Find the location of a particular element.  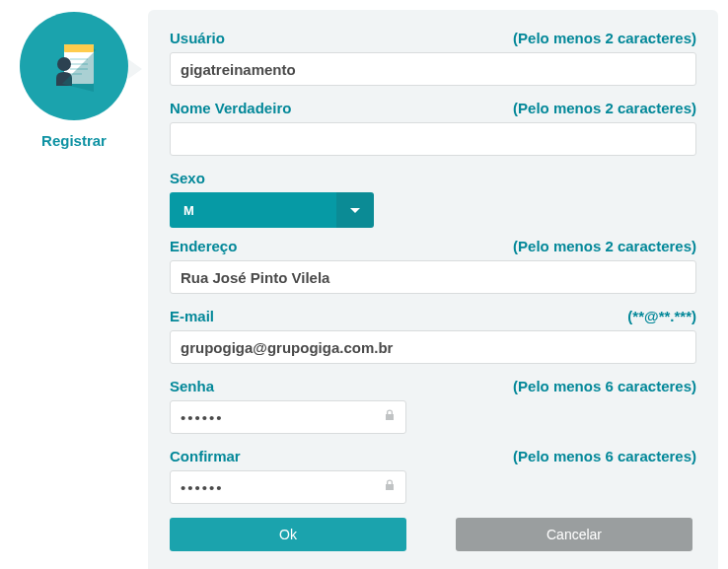

endereco-label-row: Endereço (Pelo menos 2 caracteres) is located at coordinates (433, 247).